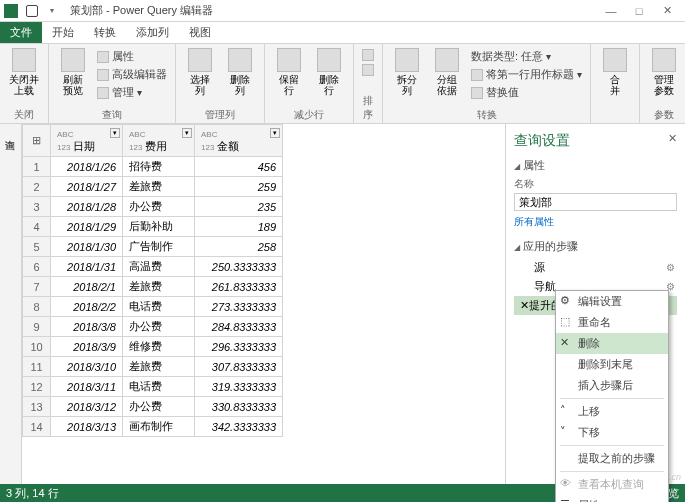 The image size is (685, 502). Describe the element at coordinates (239, 387) in the screenshot. I see `cell-amount: 319.3333333` at that location.